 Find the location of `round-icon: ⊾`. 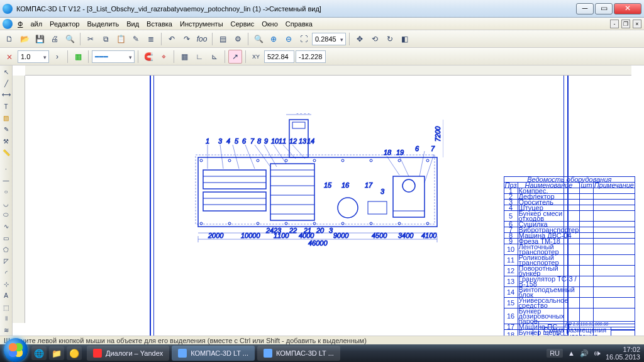

round-icon: ⊾ is located at coordinates (214, 57).